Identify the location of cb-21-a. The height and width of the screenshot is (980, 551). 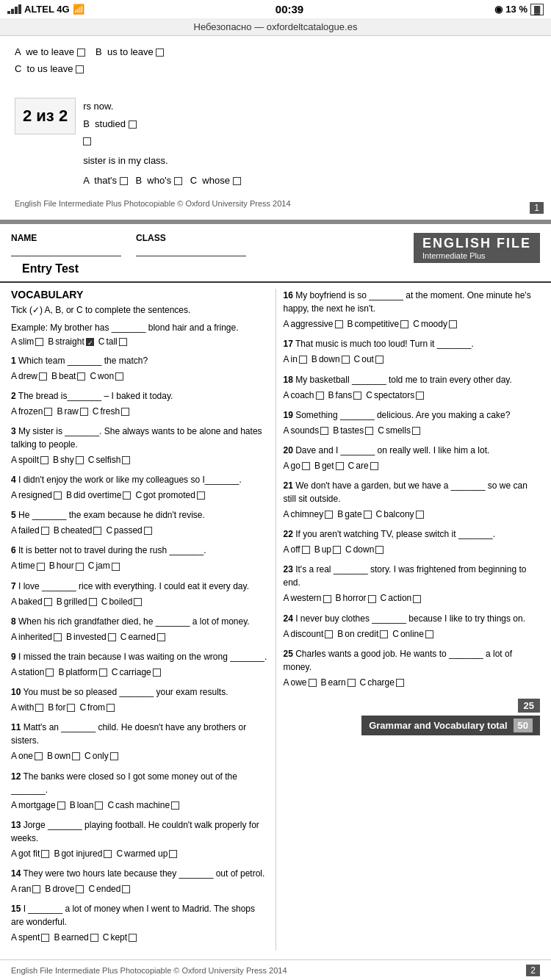
(329, 514).